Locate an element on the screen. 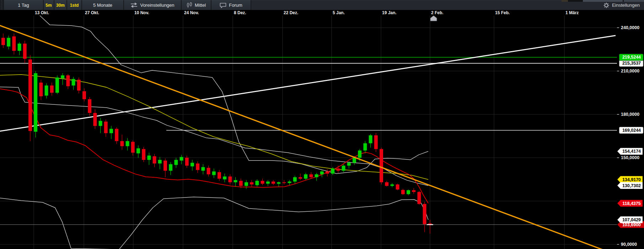 This screenshot has height=249, width=644. svg-text: 118,4375 is located at coordinates (631, 204).